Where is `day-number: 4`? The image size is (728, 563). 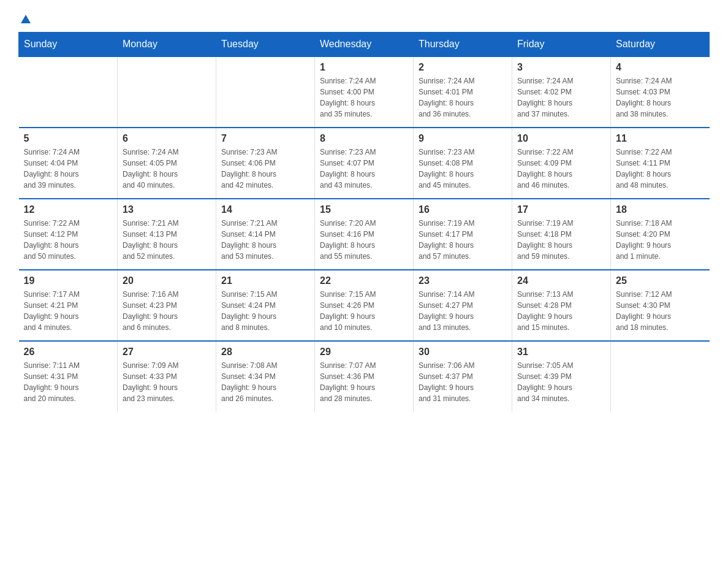 day-number: 4 is located at coordinates (661, 67).